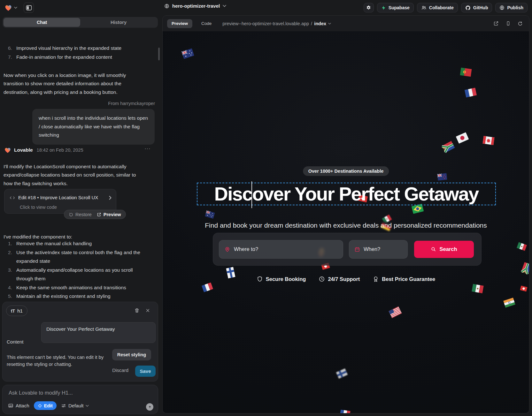  What do you see at coordinates (468, 8) in the screenshot?
I see `github-icon` at bounding box center [468, 8].